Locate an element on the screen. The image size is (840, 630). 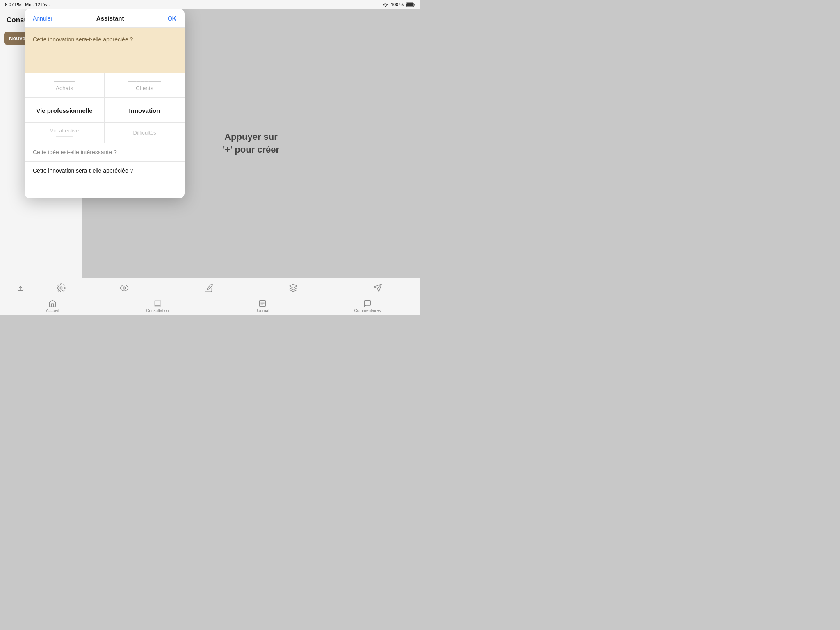
tab-accueil: Accueil is located at coordinates (52, 306).